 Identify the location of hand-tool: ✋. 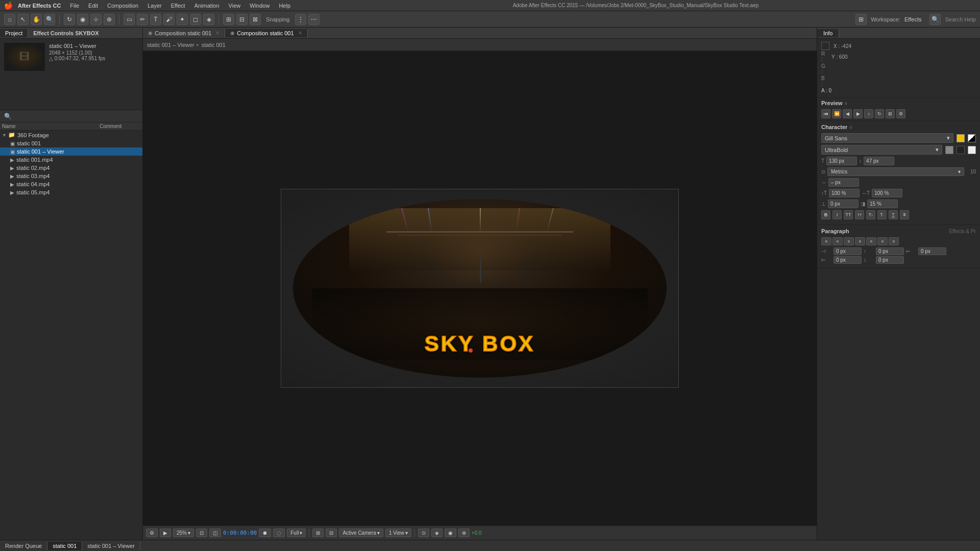
(36, 19).